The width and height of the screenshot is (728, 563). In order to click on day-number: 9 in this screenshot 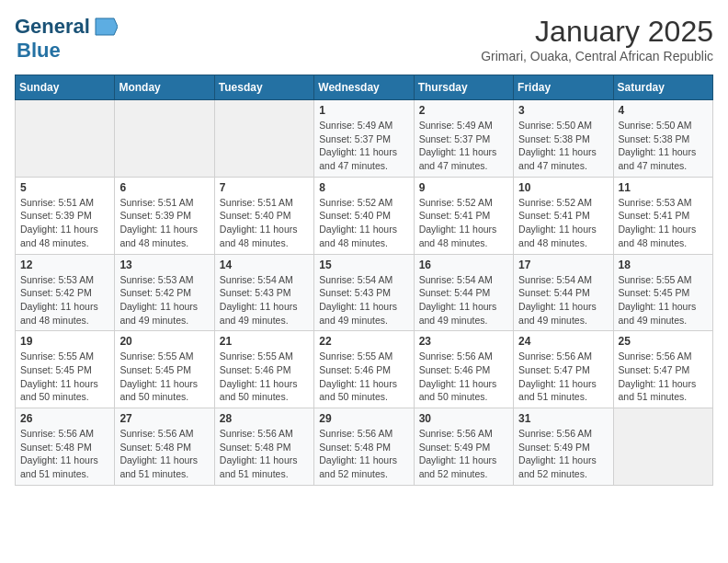, I will do `click(463, 188)`.